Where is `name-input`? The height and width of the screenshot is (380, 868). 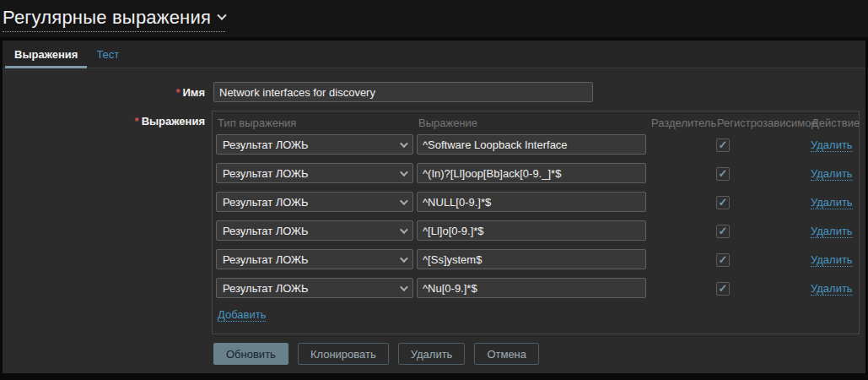 name-input is located at coordinates (403, 92).